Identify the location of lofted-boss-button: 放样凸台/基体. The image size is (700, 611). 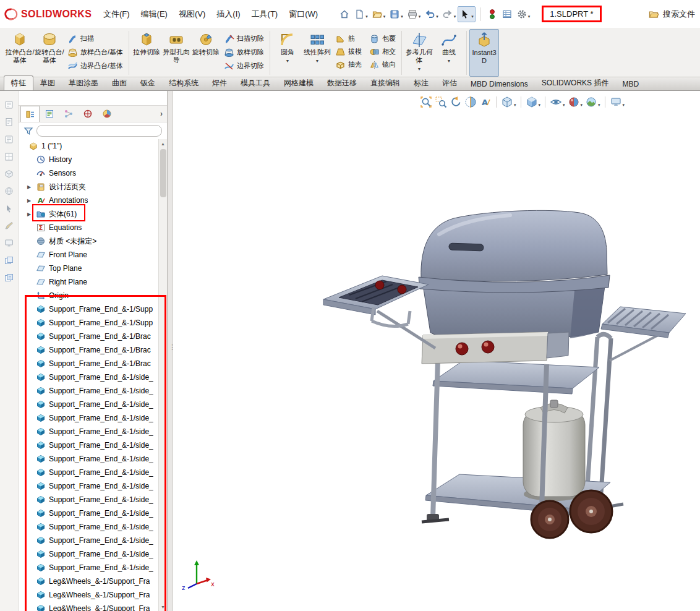
(95, 52).